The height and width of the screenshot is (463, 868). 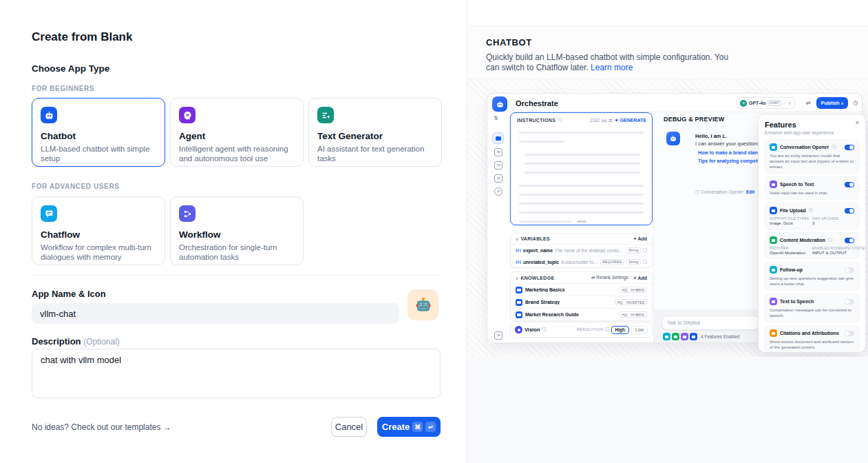 I want to click on model-swap-icon: ⇄, so click(x=808, y=103).